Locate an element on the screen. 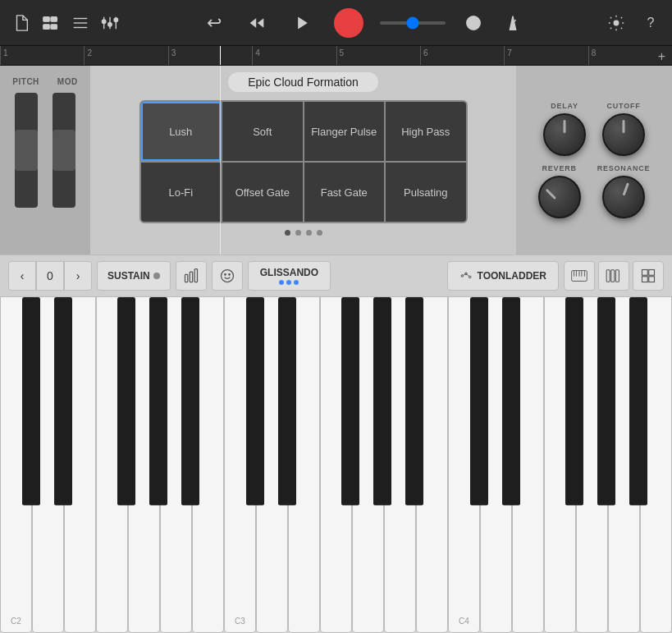 Image resolution: width=672 pixels, height=633 pixels. white-key-a2 is located at coordinates (176, 465).